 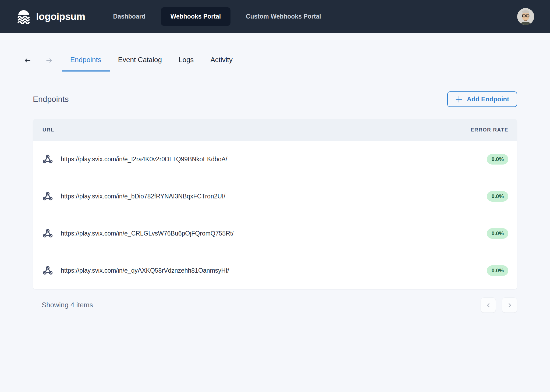 I want to click on chevron-right-icon, so click(x=510, y=305).